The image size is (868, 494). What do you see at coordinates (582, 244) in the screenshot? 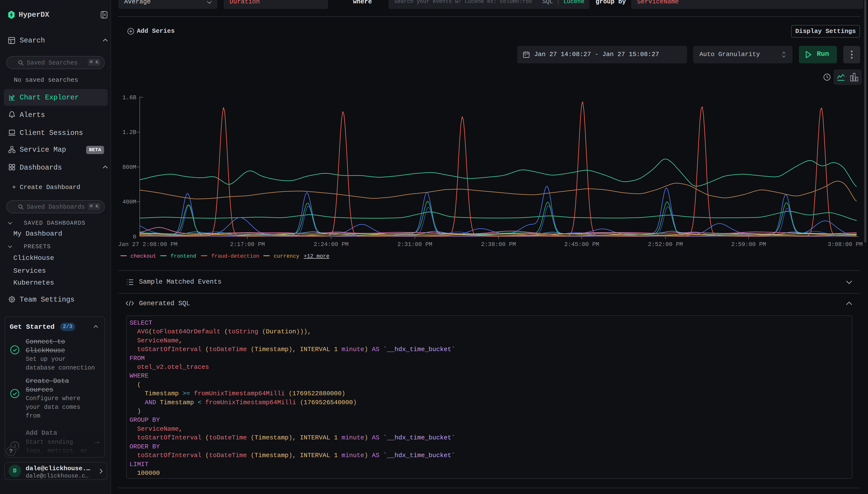
I see `svg-text: 2:45:00 PM` at bounding box center [582, 244].